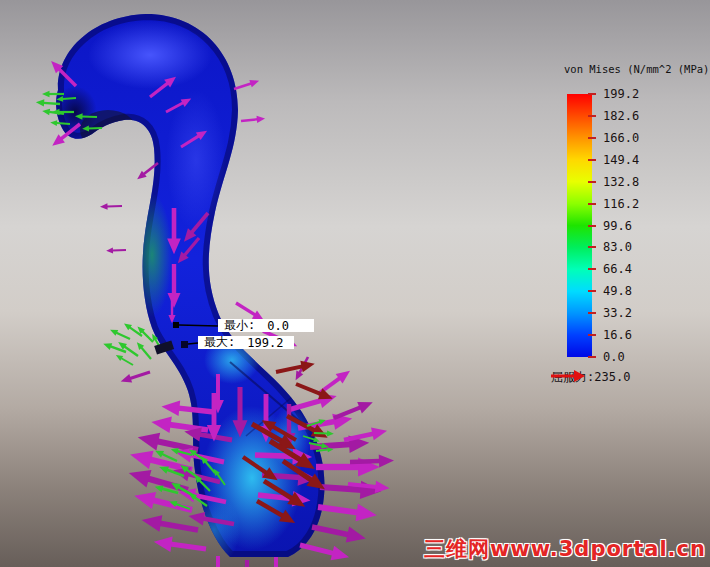  I want to click on legend-value: 132.8, so click(621, 182).